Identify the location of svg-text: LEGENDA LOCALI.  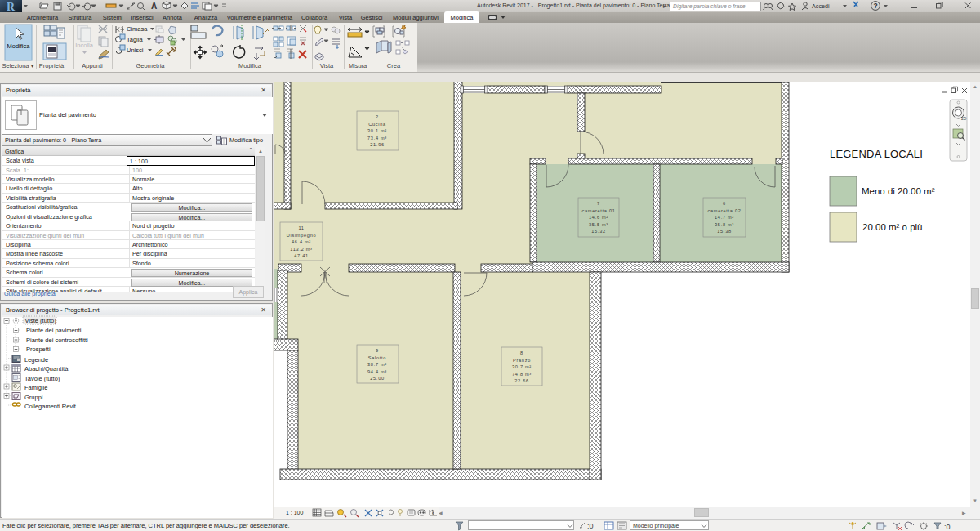
(876, 154).